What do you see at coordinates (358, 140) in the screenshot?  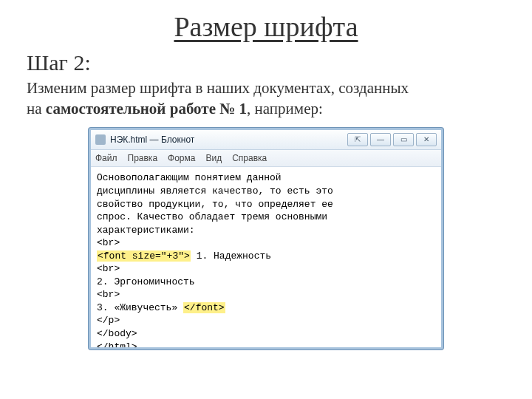 I see `zoom-button: ⇱` at bounding box center [358, 140].